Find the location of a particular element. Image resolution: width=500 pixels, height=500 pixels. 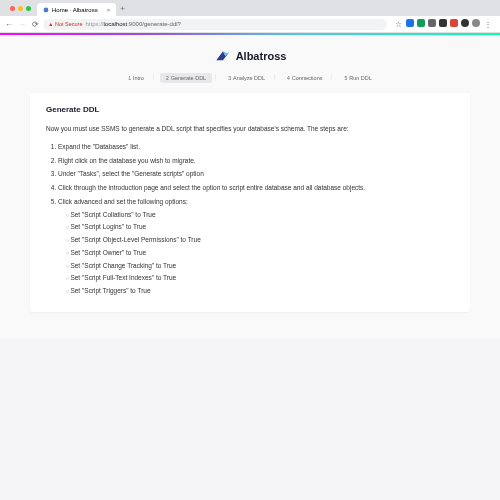

security-warning: ▲ Not Secure is located at coordinates (66, 24).